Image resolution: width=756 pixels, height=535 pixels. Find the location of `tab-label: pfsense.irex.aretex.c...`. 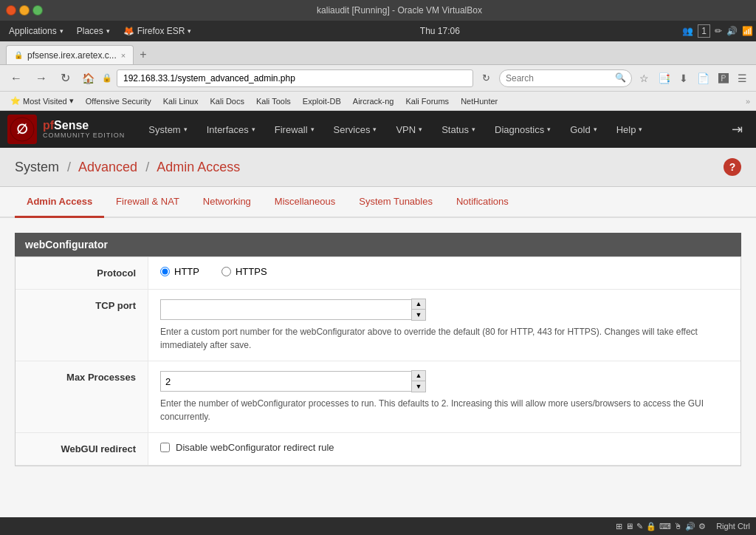

tab-label: pfsense.irex.aretex.c... is located at coordinates (72, 55).